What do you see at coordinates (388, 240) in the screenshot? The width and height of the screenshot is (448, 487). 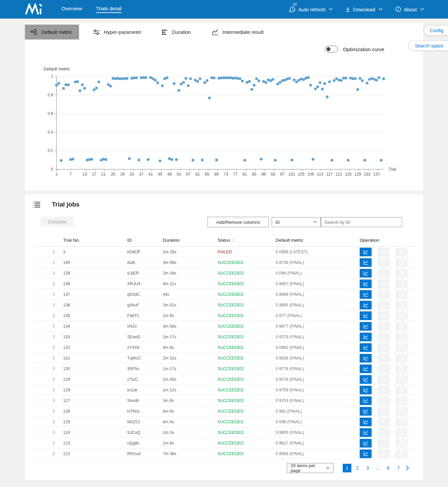 I see `column-header-operation: Operation` at bounding box center [388, 240].